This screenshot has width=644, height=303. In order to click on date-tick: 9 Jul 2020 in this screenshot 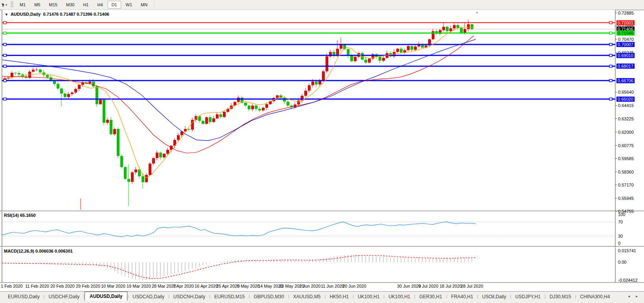, I will do `click(429, 286)`.